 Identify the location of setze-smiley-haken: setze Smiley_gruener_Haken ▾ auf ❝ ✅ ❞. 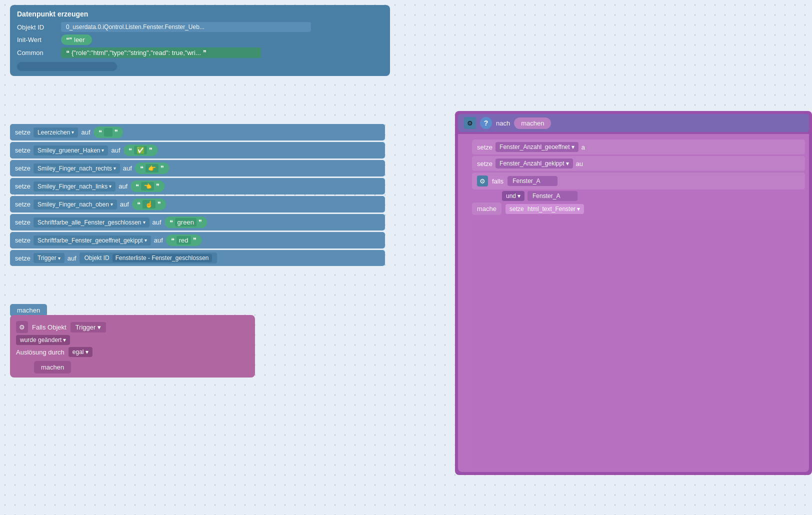
(198, 150).